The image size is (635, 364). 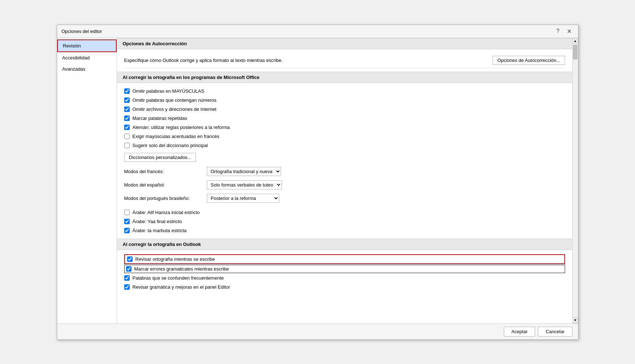 I want to click on autocorrect-row: Especifique cómo Outlook corrige y aplic…, so click(x=345, y=60).